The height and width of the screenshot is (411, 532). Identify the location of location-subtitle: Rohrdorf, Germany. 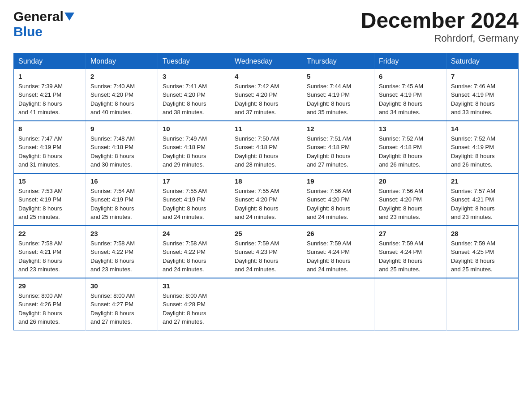
(440, 39).